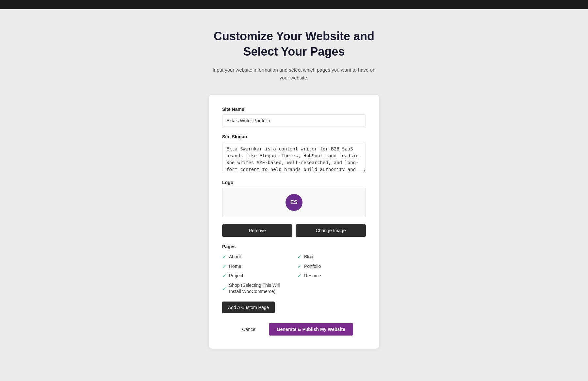  I want to click on page-item-project: ✓ Project, so click(256, 276).